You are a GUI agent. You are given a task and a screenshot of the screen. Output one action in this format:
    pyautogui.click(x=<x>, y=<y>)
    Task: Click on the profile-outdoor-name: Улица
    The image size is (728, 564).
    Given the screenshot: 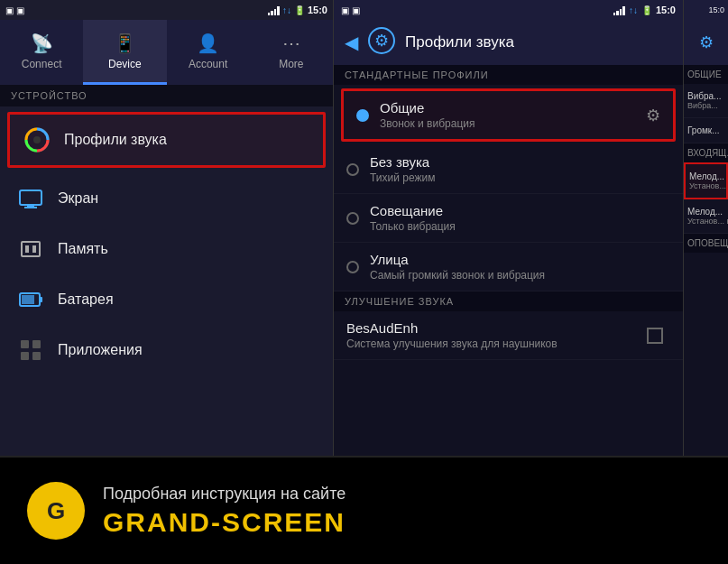 What is the action you would take?
    pyautogui.click(x=520, y=260)
    